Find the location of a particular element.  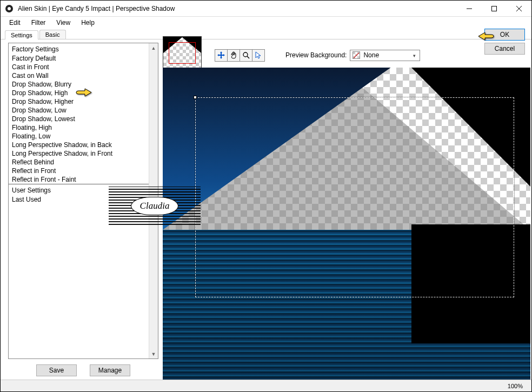

hand-tool-icon is located at coordinates (234, 55).